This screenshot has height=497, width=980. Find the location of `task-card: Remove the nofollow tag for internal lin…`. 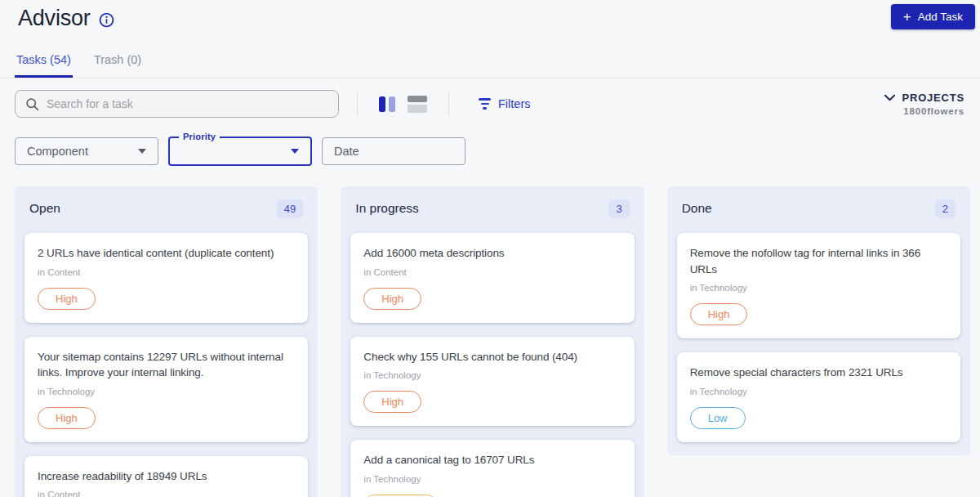

task-card: Remove the nofollow tag for internal lin… is located at coordinates (818, 286).